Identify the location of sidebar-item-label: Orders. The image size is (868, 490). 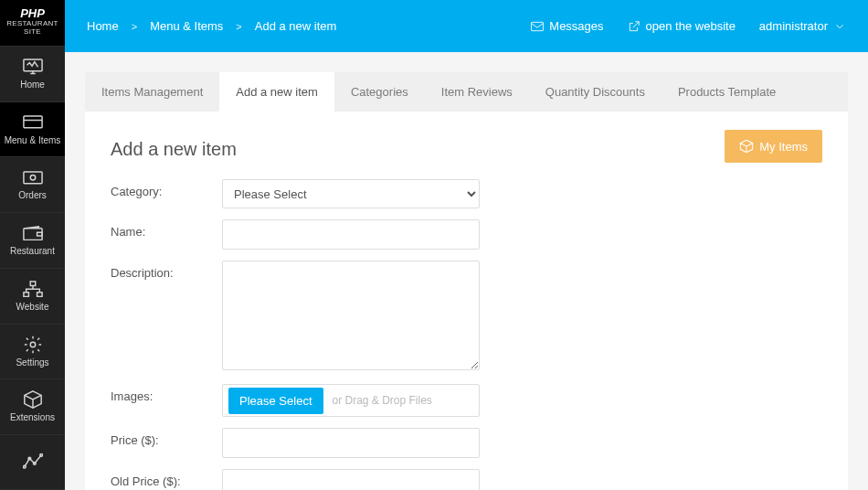
(33, 196).